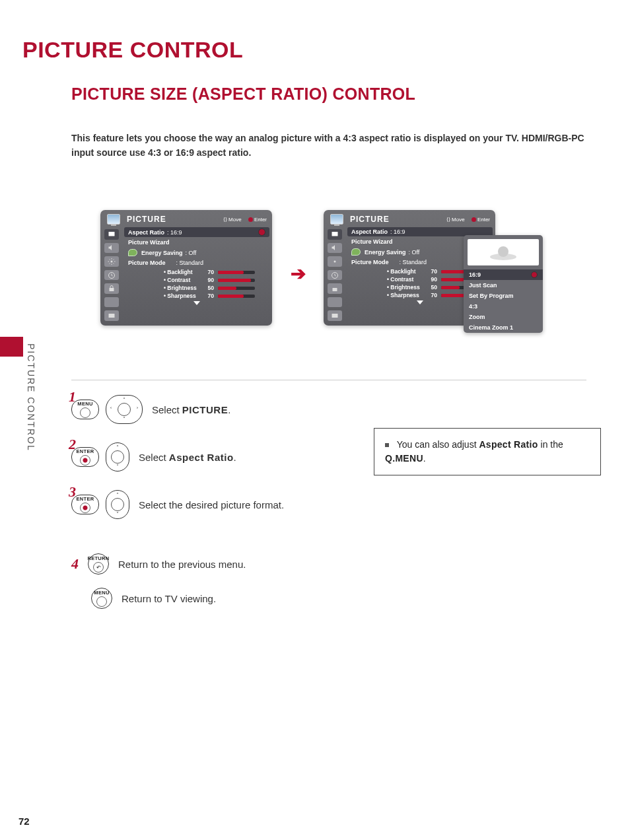 The image size is (630, 840). Describe the element at coordinates (298, 273) in the screenshot. I see `arrow-right-icon: ➔` at that location.